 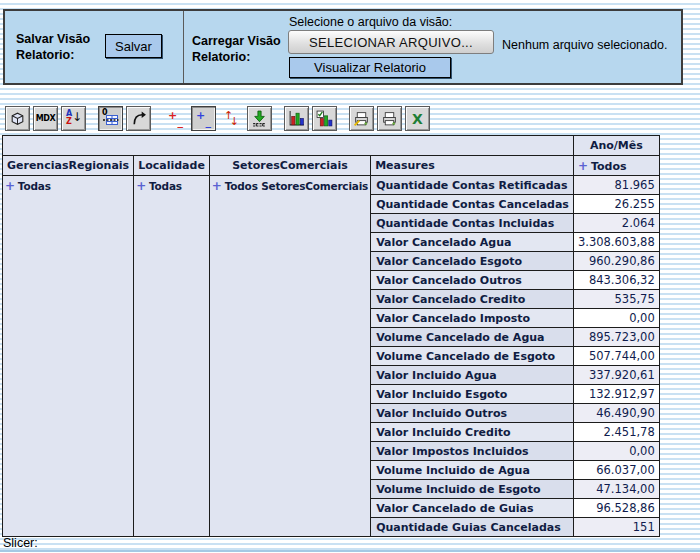 I want to click on row-axis-header-gerencias: GerenciasRegionais, so click(x=68, y=166).